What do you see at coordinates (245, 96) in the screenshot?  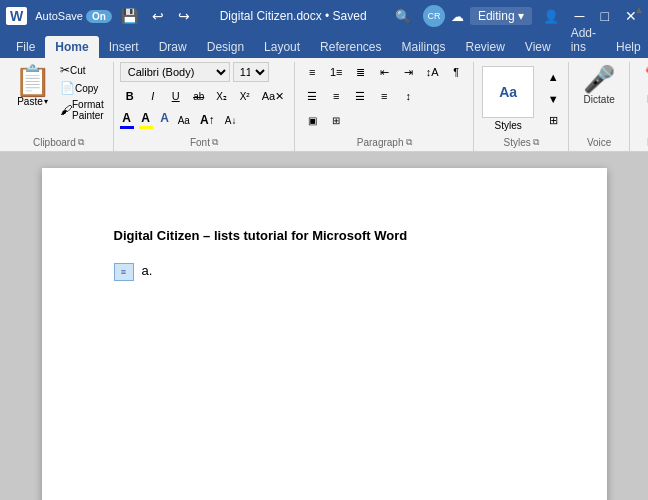 I see `superscript-button: X²` at bounding box center [245, 96].